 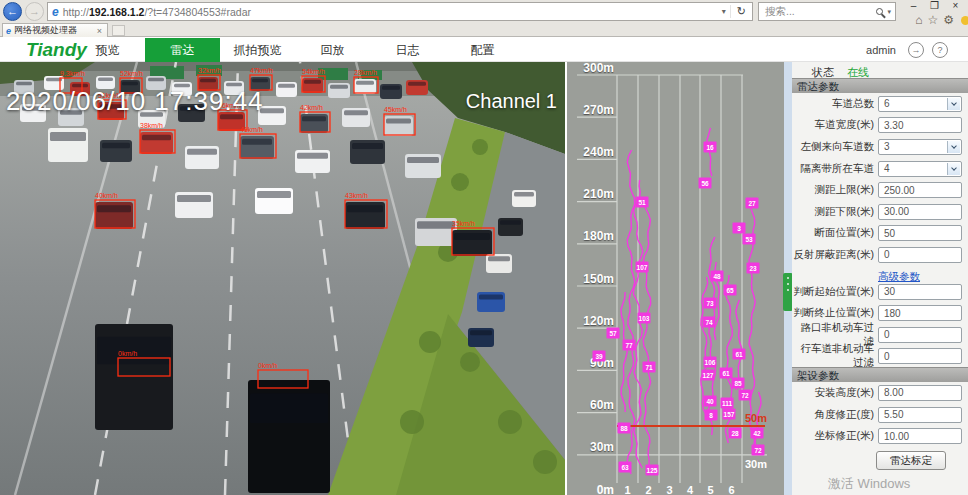 What do you see at coordinates (182, 50) in the screenshot?
I see `nav-tab-1: 雷达` at bounding box center [182, 50].